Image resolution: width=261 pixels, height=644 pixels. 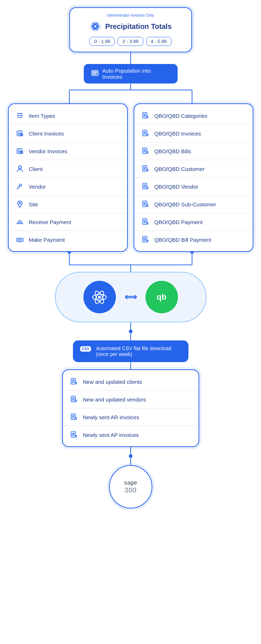 I want to click on person-icon, so click(x=20, y=169).